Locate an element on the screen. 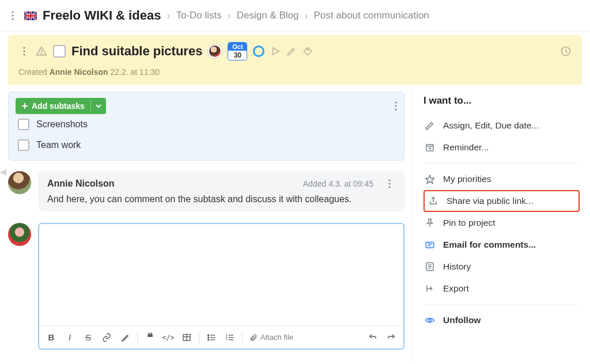 Image resolution: width=590 pixels, height=364 pixels. sidebar-item-label: Email for comments... is located at coordinates (490, 245).